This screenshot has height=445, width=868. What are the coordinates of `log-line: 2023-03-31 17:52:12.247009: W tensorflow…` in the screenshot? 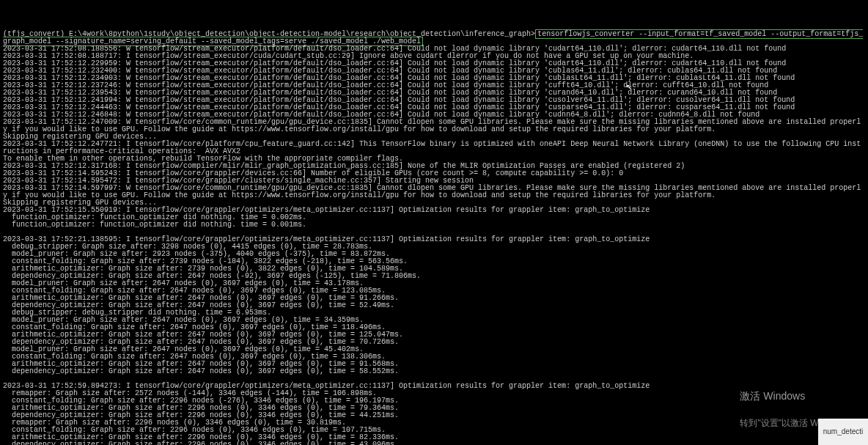 It's located at (432, 126).